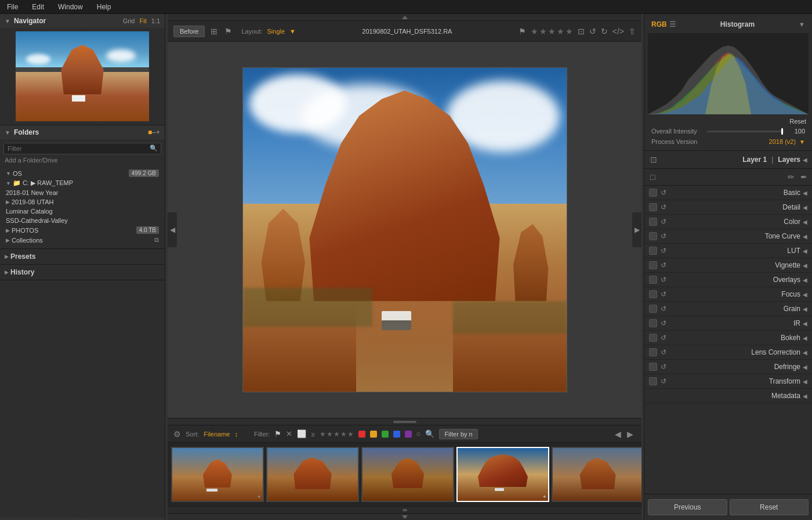 This screenshot has width=812, height=520. I want to click on filter-star-3: ★, so click(336, 434).